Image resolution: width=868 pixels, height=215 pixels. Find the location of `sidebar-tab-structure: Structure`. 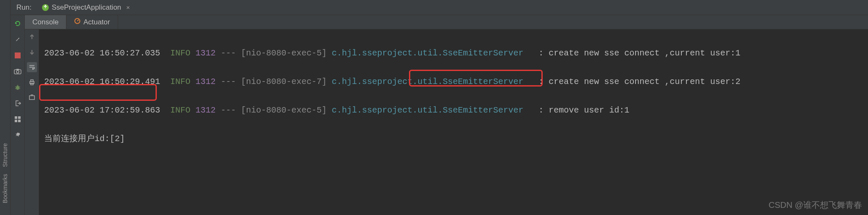

sidebar-tab-structure: Structure is located at coordinates (5, 155).